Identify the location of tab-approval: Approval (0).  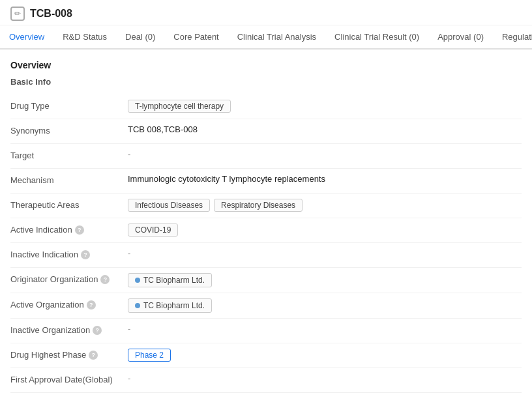
(460, 38).